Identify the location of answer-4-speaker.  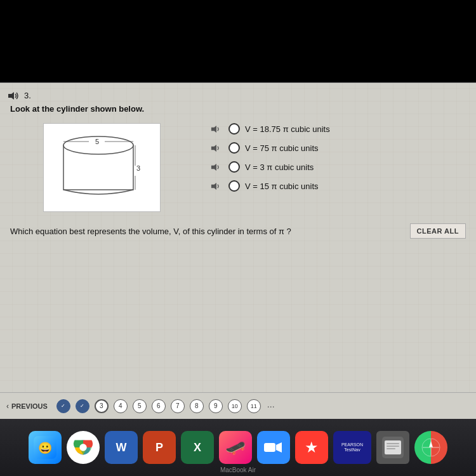
(216, 186).